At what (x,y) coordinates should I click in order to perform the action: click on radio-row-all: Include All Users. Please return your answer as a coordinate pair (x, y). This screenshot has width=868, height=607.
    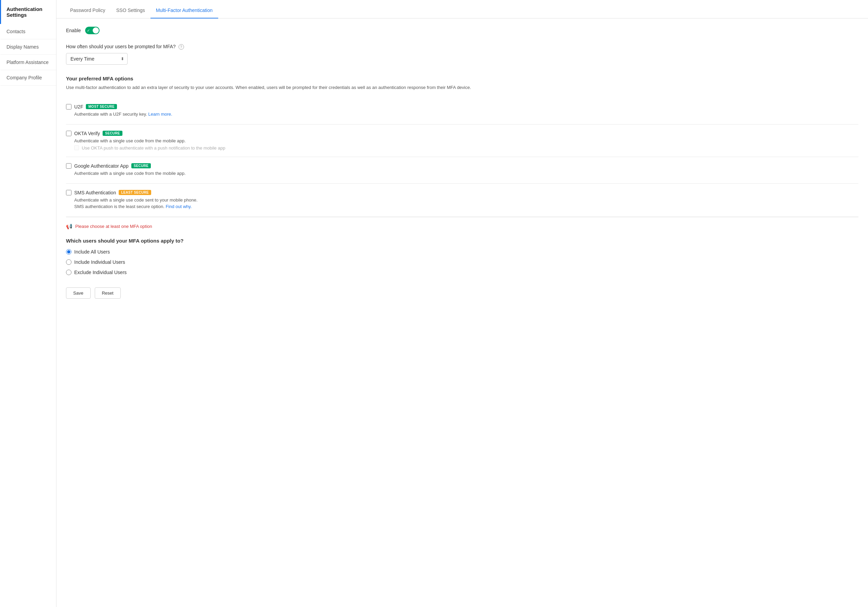
    Looking at the image, I should click on (462, 252).